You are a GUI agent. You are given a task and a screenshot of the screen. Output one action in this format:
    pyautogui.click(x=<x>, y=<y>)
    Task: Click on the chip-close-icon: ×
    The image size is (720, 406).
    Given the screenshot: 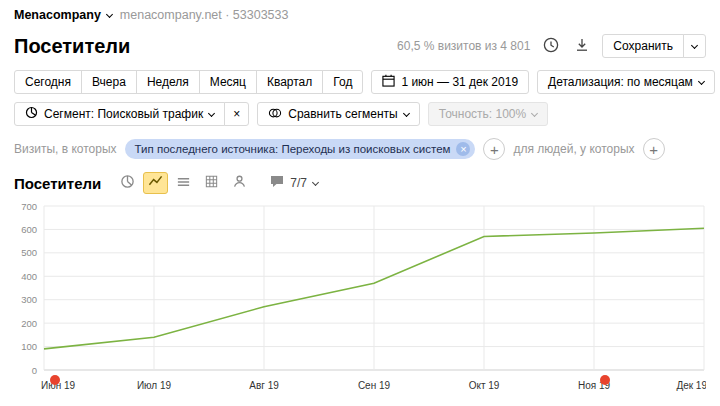 What is the action you would take?
    pyautogui.click(x=463, y=149)
    